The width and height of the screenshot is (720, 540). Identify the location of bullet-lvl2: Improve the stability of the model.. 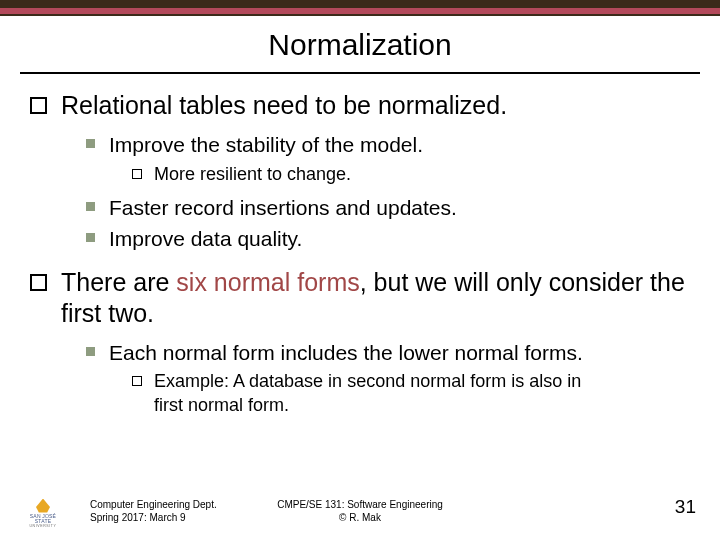
(388, 144).